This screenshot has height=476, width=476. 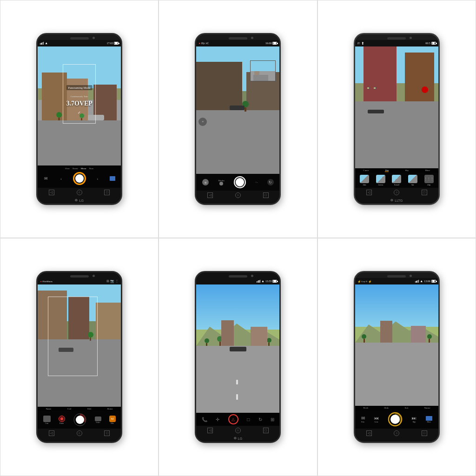 What do you see at coordinates (377, 419) in the screenshot?
I see `ctrl-crtte: ⏮ Crtte` at bounding box center [377, 419].